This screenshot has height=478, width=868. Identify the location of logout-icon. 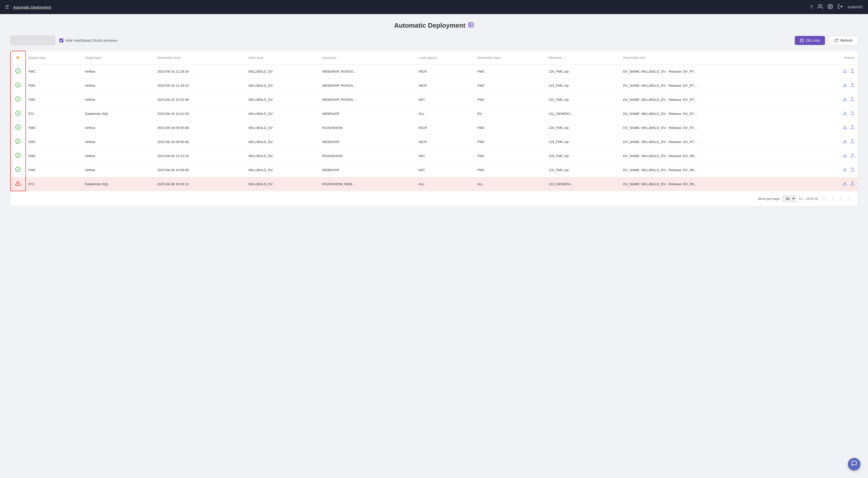
(840, 7).